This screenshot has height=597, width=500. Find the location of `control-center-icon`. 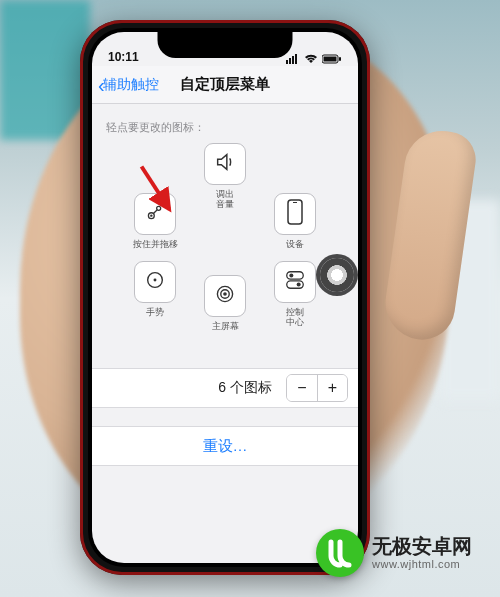

control-center-icon is located at coordinates (295, 282).